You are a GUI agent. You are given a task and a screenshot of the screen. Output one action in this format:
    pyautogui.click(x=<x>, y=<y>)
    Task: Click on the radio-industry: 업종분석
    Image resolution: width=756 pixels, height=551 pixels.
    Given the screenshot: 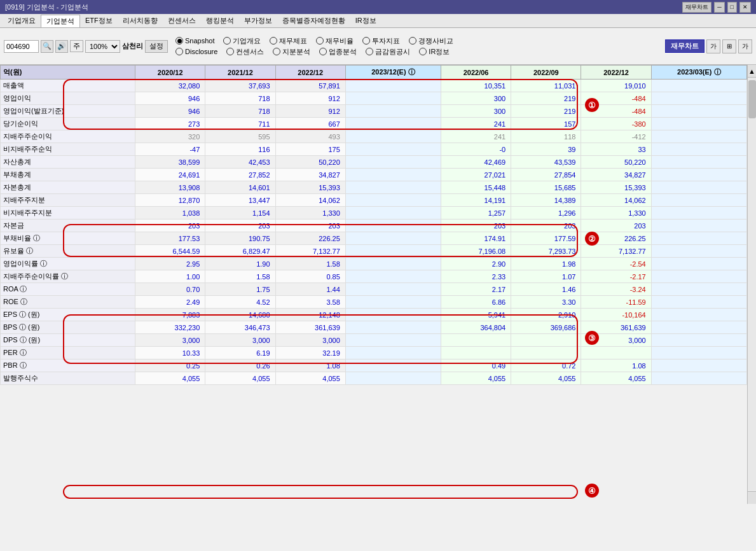 What is the action you would take?
    pyautogui.click(x=338, y=52)
    